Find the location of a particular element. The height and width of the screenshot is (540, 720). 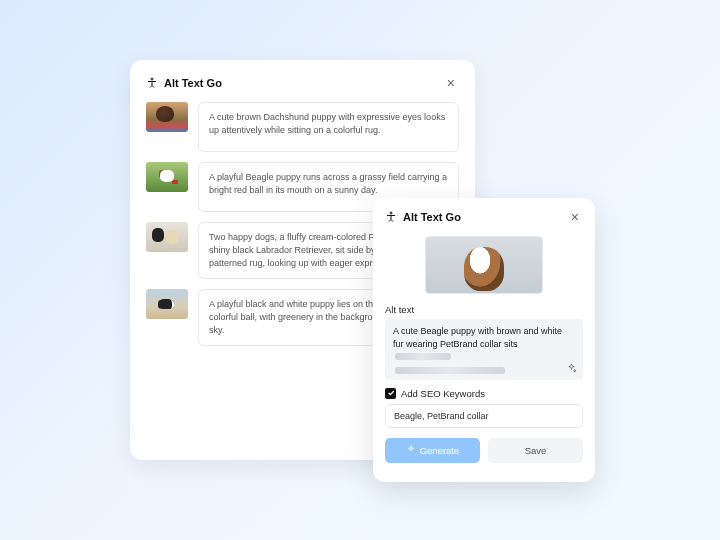

alt-text-input: A cute Beagle puppy with brown and white… is located at coordinates (484, 350).